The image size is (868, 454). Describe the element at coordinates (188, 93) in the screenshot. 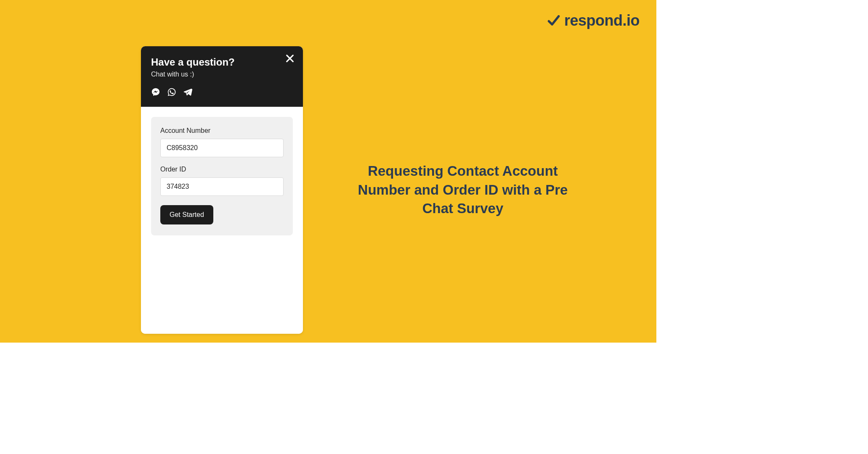

I see `telegram-icon` at that location.